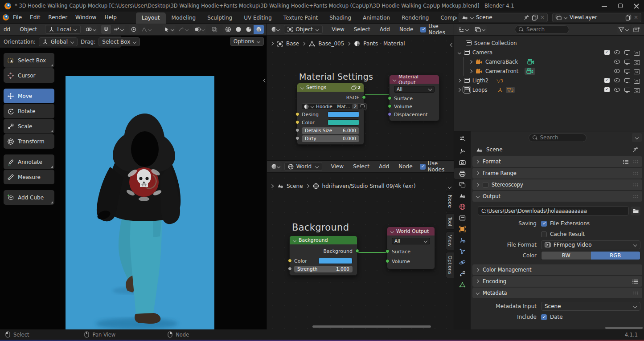  I want to click on fake-user-shield-icon, so click(362, 107).